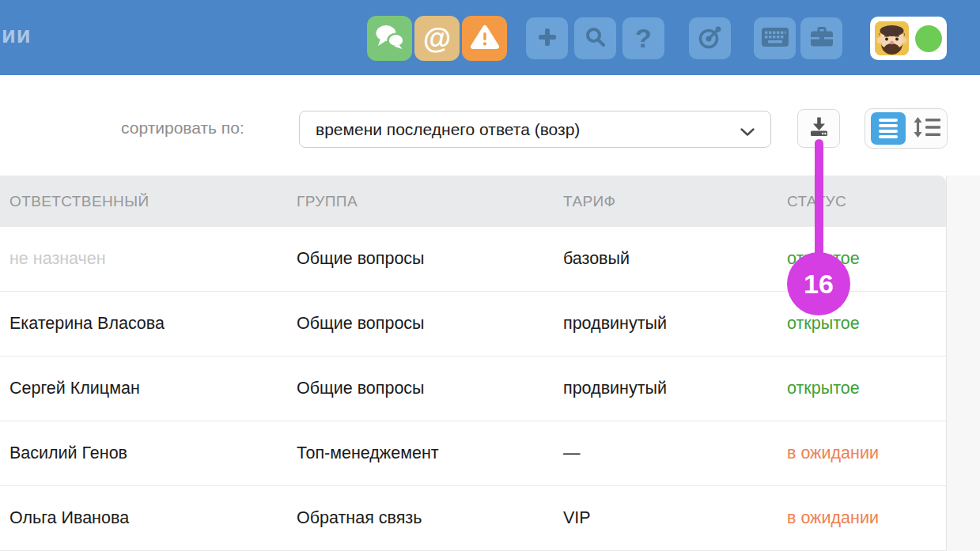 This screenshot has height=551, width=980. I want to click on download-icon, so click(819, 128).